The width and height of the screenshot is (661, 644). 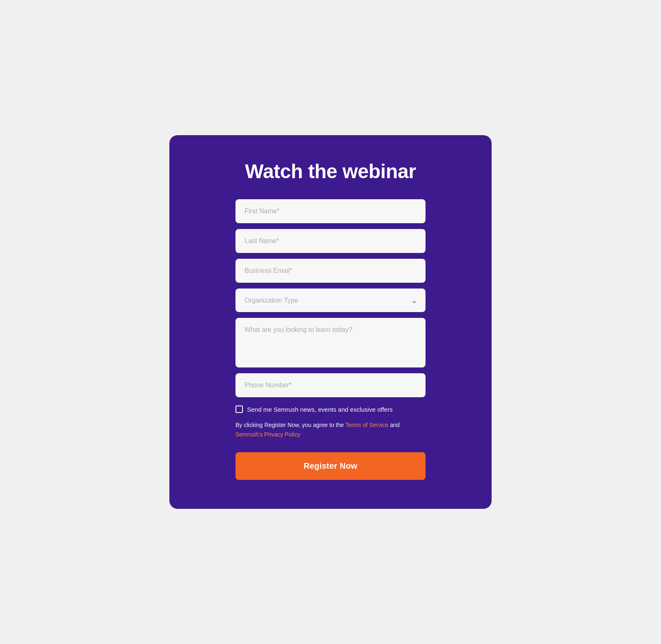 I want to click on first-name-input, so click(x=330, y=211).